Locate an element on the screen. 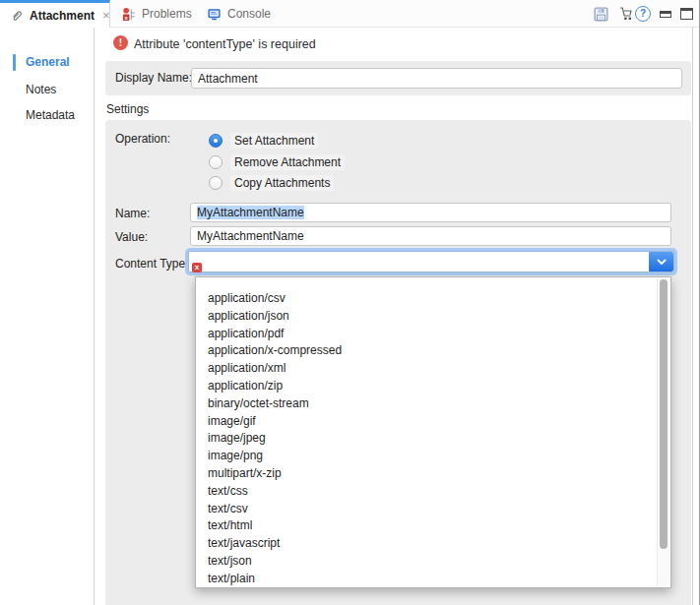 This screenshot has width=700, height=605. content-type-combobox is located at coordinates (431, 262).